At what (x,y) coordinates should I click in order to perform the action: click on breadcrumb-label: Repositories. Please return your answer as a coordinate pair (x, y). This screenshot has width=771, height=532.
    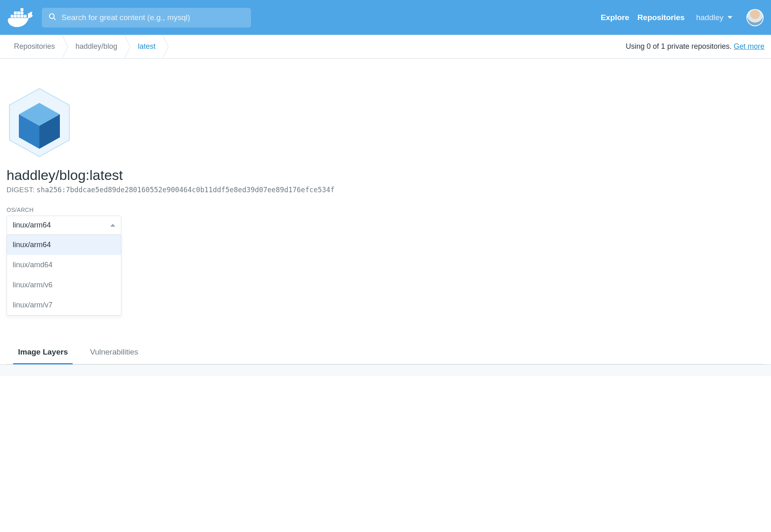
    Looking at the image, I should click on (34, 47).